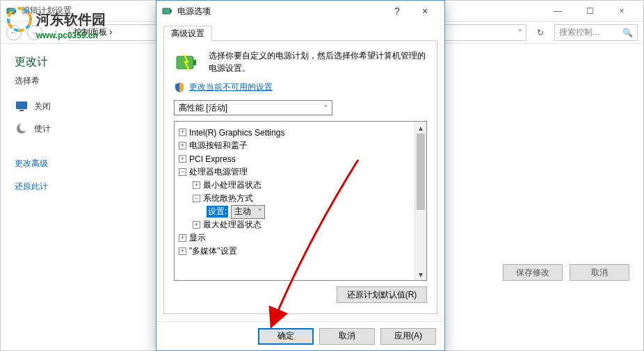 The height and width of the screenshot is (351, 644). What do you see at coordinates (408, 336) in the screenshot?
I see `apply-button: 应用(A)` at bounding box center [408, 336].